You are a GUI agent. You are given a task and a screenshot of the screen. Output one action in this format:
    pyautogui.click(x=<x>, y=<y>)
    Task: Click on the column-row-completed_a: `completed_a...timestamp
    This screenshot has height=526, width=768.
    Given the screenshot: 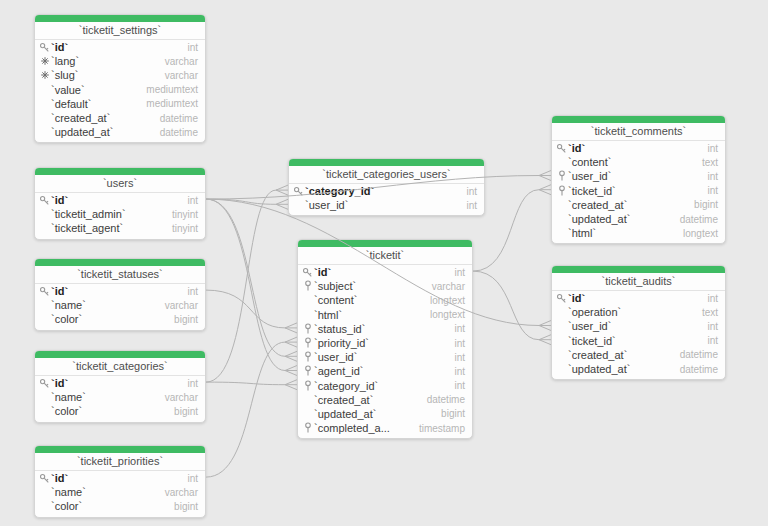 What is the action you would take?
    pyautogui.click(x=385, y=428)
    